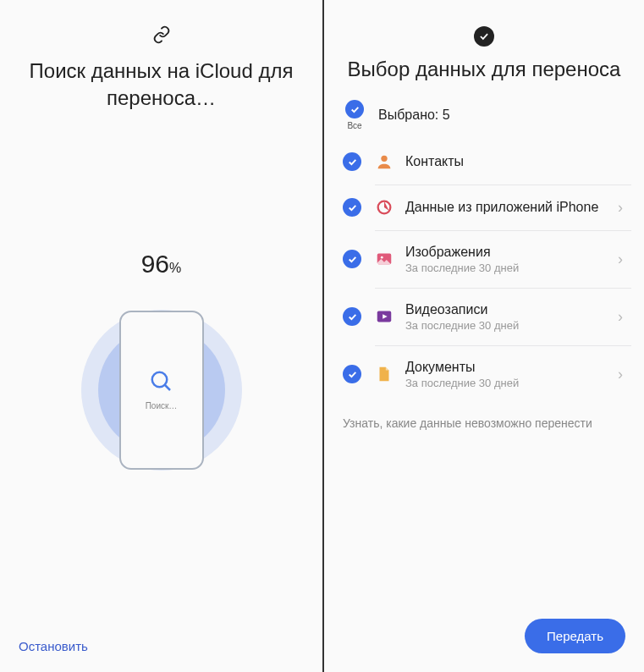 The height and width of the screenshot is (672, 644). Describe the element at coordinates (477, 162) in the screenshot. I see `list-item: Контакты` at that location.